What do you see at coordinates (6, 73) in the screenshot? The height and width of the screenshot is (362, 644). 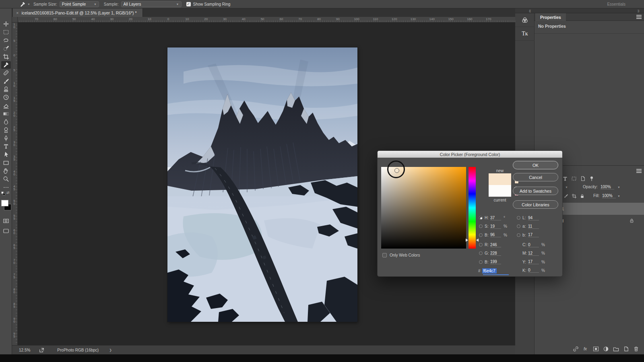 I see `tool-healing` at bounding box center [6, 73].